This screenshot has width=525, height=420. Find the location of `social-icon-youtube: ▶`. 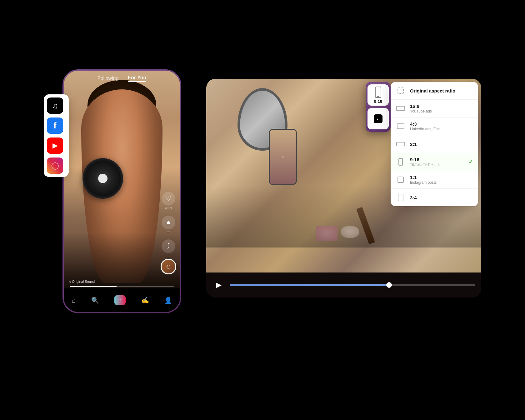

social-icon-youtube: ▶ is located at coordinates (55, 146).